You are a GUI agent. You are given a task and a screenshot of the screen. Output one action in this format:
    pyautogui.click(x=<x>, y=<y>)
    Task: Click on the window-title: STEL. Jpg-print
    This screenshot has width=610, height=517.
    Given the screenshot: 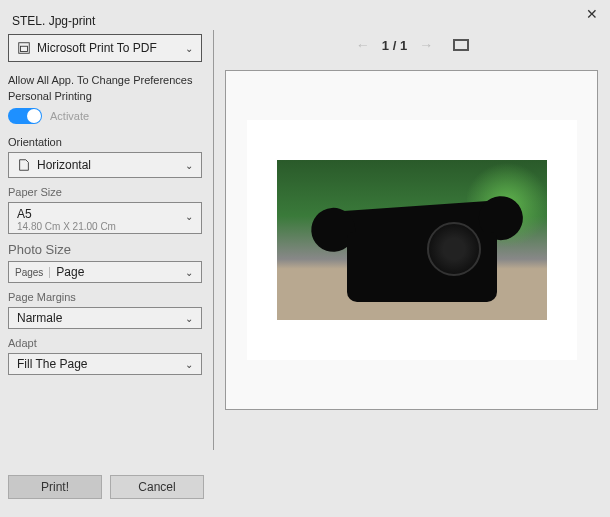 What is the action you would take?
    pyautogui.click(x=54, y=21)
    